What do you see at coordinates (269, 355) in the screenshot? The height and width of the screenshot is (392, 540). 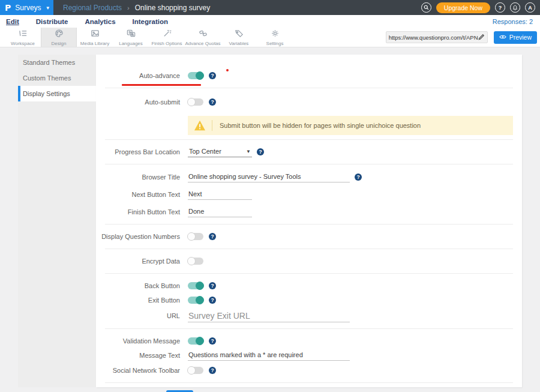 I see `message-text-input` at bounding box center [269, 355].